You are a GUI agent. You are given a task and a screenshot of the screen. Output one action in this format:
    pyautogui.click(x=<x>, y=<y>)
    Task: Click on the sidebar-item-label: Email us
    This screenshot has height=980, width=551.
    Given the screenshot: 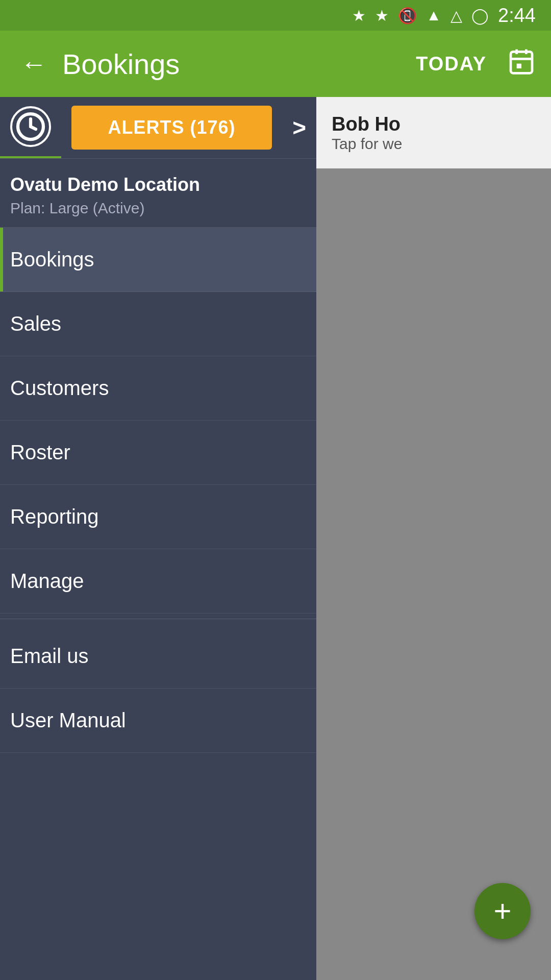 What is the action you would take?
    pyautogui.click(x=49, y=656)
    